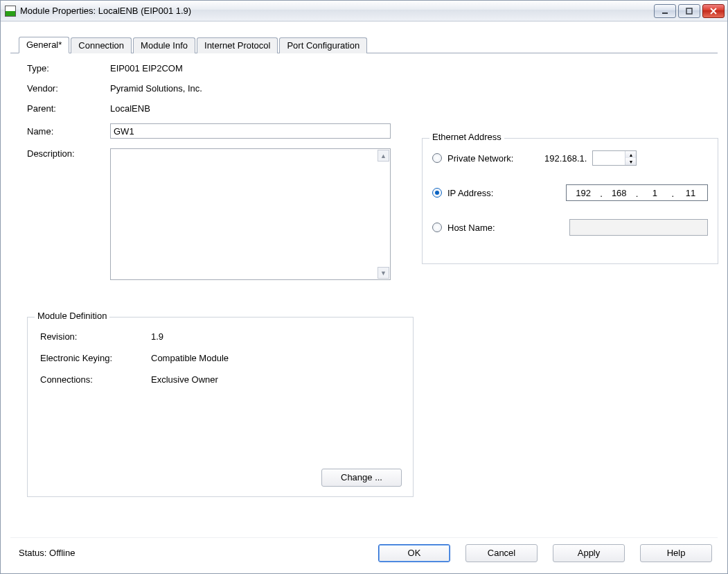  Describe the element at coordinates (244, 214) in the screenshot. I see `description-textarea` at that location.